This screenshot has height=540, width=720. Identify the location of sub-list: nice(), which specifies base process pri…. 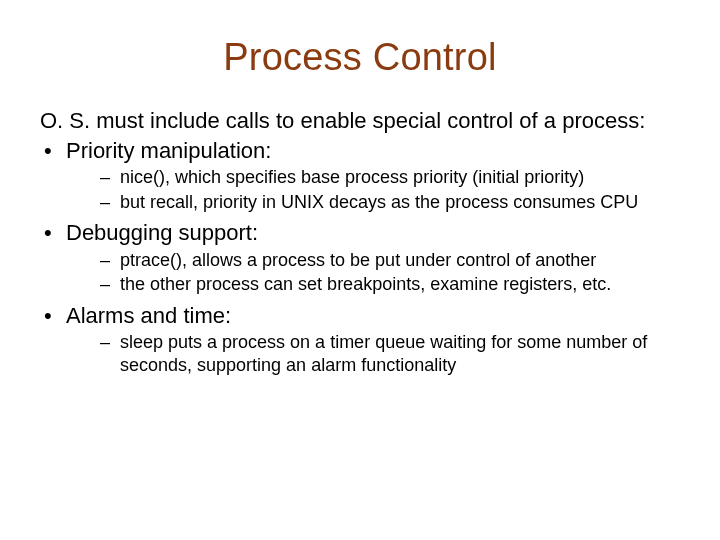
(373, 190).